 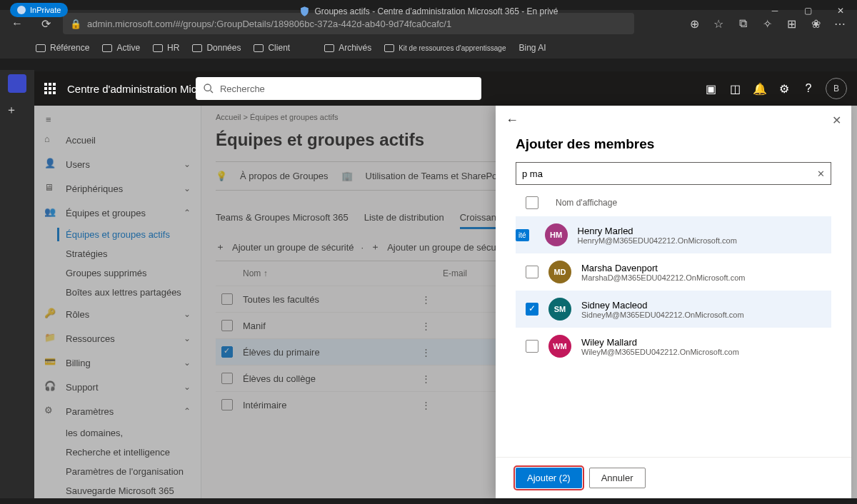 I want to click on result-name: Sidney Macleod, so click(x=663, y=306).